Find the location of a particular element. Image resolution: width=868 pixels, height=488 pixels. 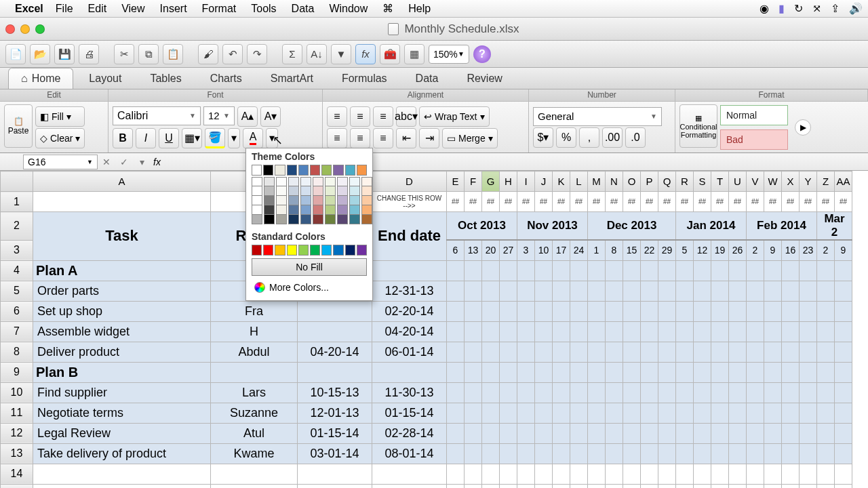

cell: Negotiate terms is located at coordinates (122, 413).